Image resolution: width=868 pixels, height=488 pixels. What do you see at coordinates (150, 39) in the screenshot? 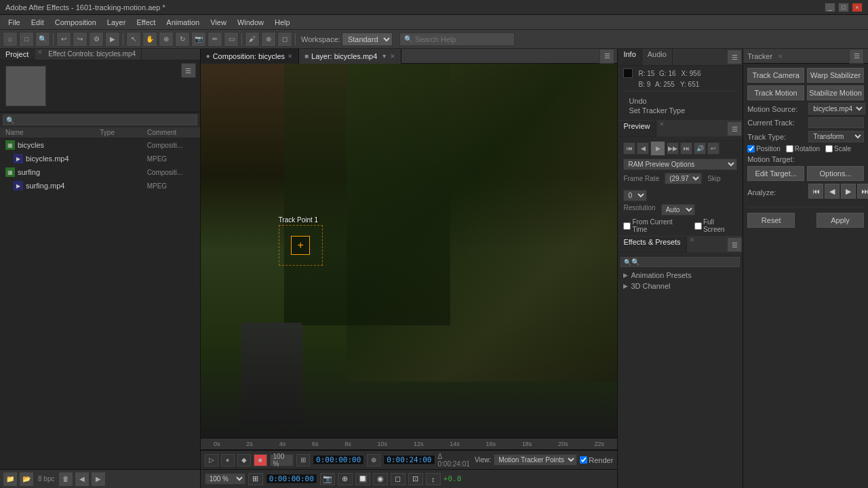
I see `toolbar-hand: ✋` at bounding box center [150, 39].